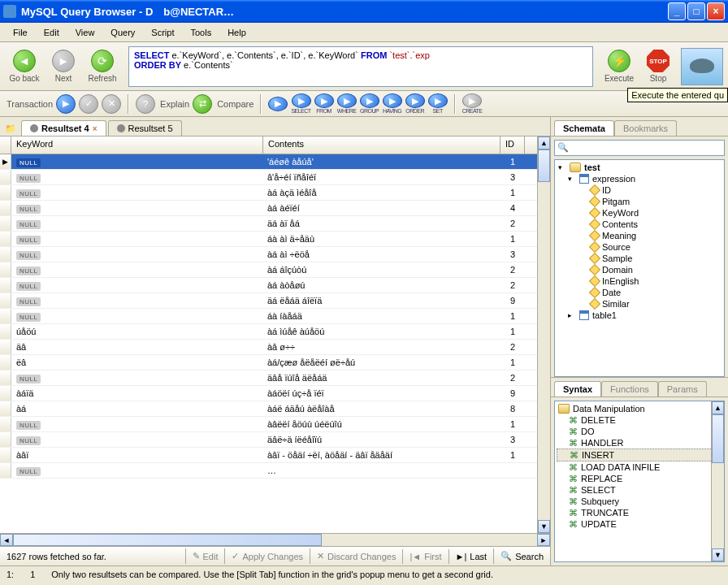 The width and height of the screenshot is (728, 585). Describe the element at coordinates (268, 193) in the screenshot. I see `table-row: NULLàá àçä ìéåîå1` at that location.